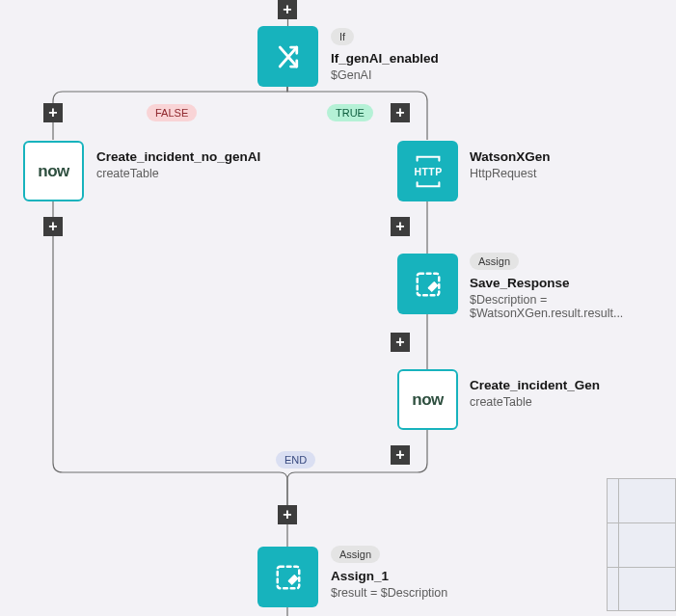  Describe the element at coordinates (400, 342) in the screenshot. I see `add-node-after-save: +` at that location.